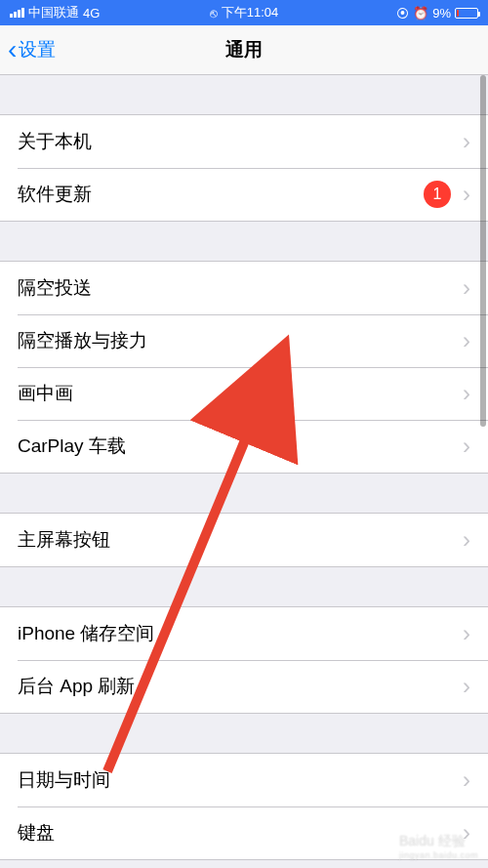 The image size is (488, 868). I want to click on row-label: 软件更新, so click(221, 194).